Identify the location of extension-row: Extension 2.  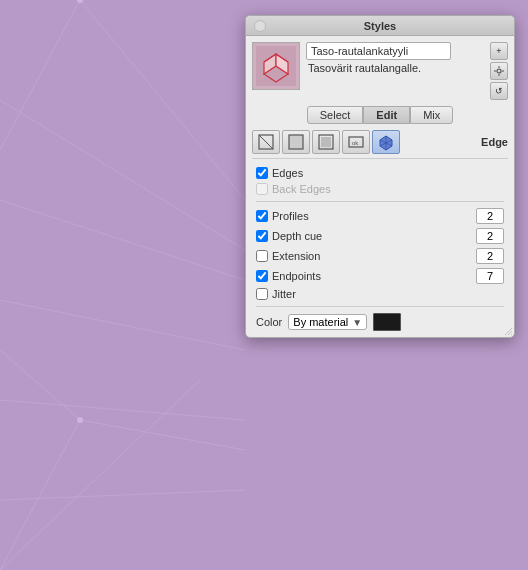
(380, 256).